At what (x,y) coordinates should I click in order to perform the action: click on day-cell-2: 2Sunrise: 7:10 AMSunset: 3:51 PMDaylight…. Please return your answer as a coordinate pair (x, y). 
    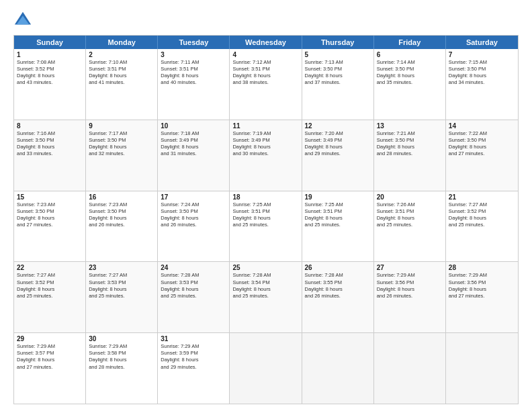
    Looking at the image, I should click on (122, 85).